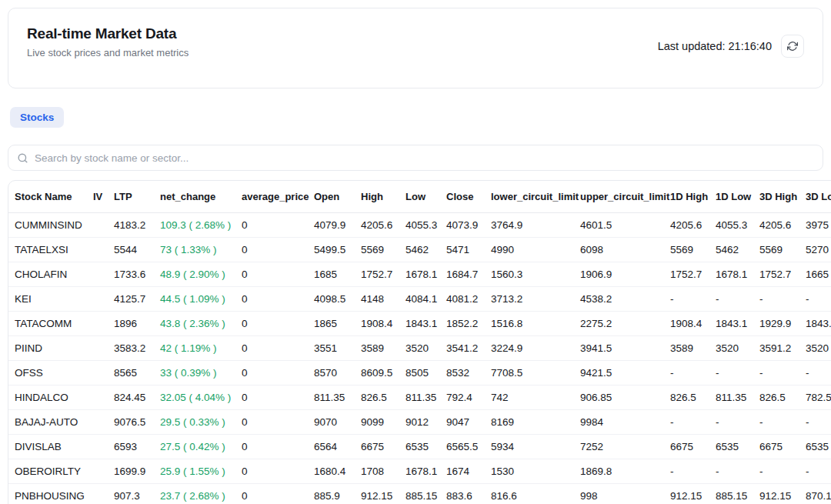 This screenshot has width=831, height=504. Describe the element at coordinates (536, 299) in the screenshot. I see `value-cell: 3713.2` at that location.